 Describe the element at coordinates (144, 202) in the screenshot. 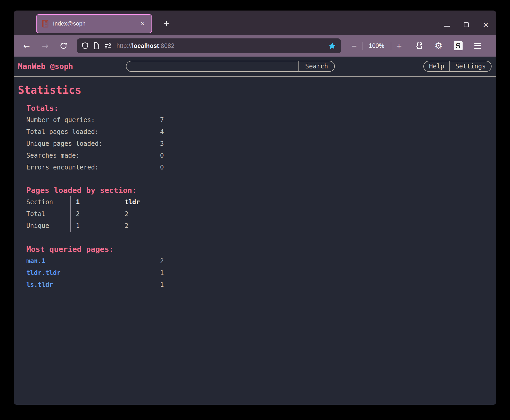

I see `table-col-header: tldr` at that location.